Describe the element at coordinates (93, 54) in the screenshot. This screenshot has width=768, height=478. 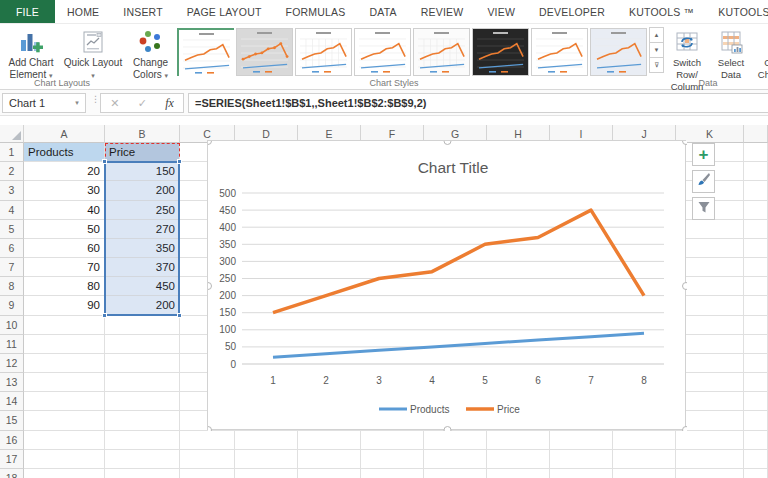
I see `quick-layout-button: Quick Layout ▾` at that location.